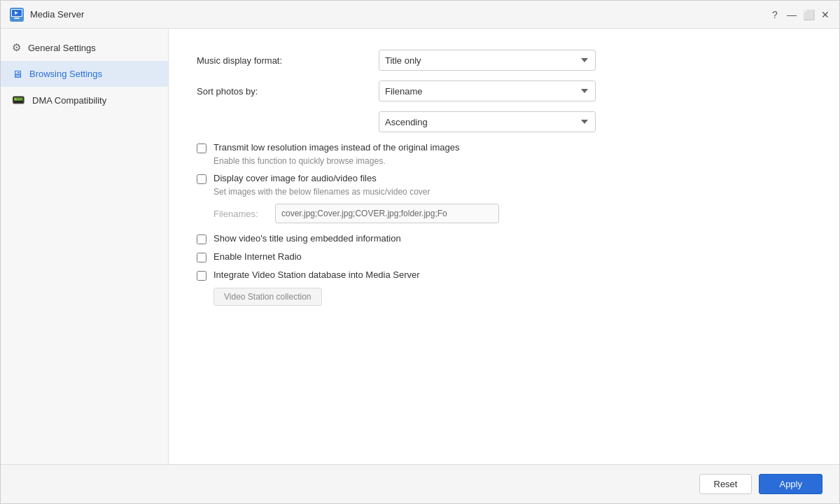 Image resolution: width=840 pixels, height=504 pixels. I want to click on transmit-low-res-row: Transmit low resolution images instead o…, so click(504, 148).